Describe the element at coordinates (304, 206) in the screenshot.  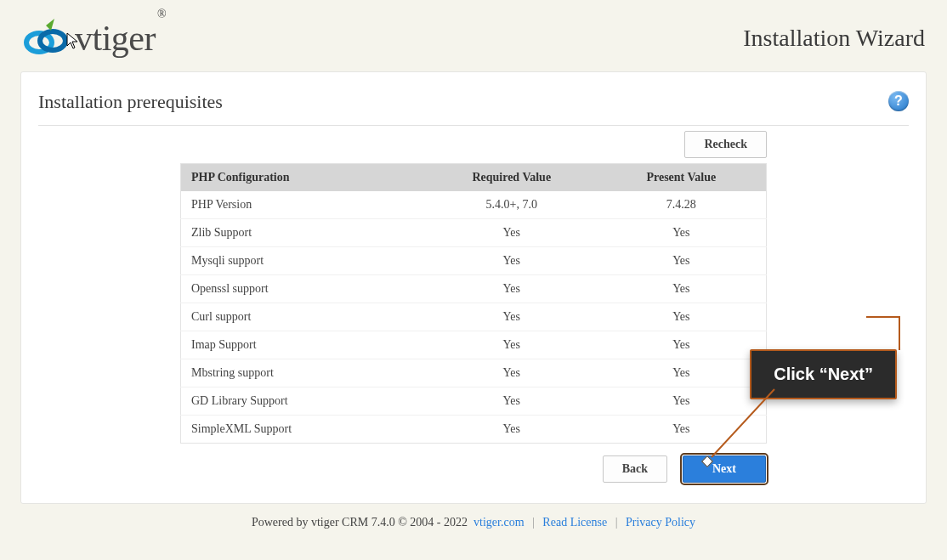
I see `cell-config: PHP Version` at that location.